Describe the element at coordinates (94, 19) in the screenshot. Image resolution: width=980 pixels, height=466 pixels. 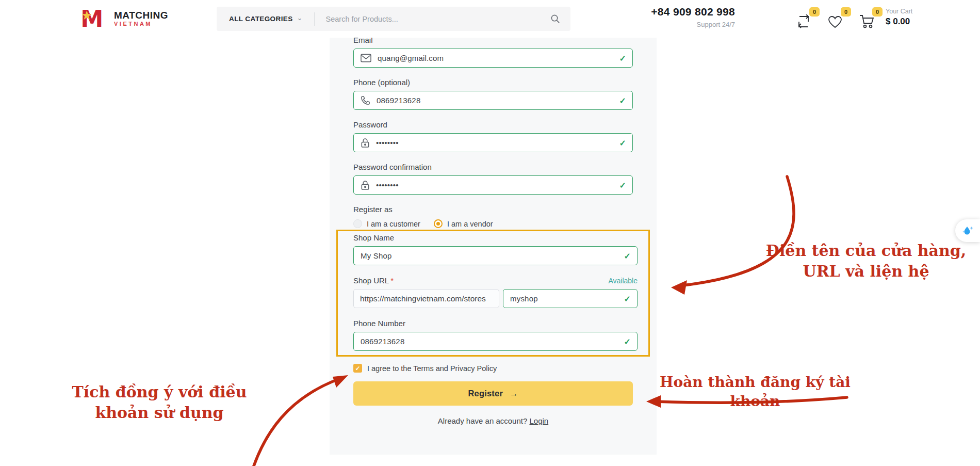
I see `logo-m-icon: M` at that location.